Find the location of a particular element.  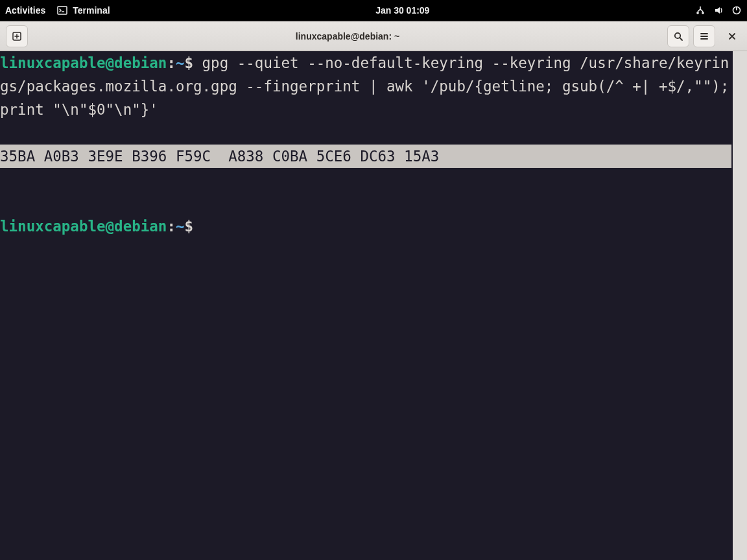

menu-button is located at coordinates (704, 36).